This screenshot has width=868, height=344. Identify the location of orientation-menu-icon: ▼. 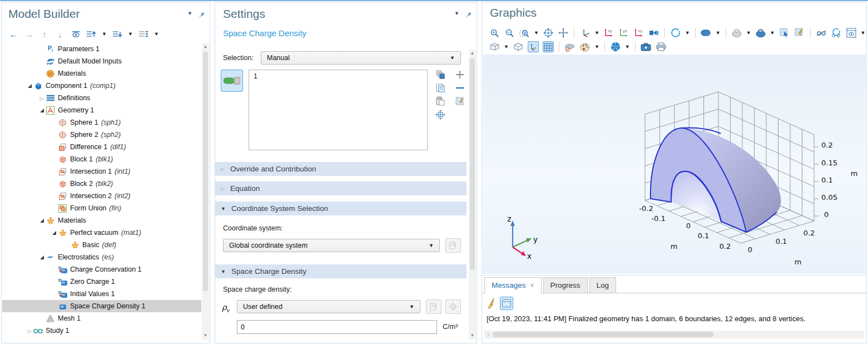
(597, 33).